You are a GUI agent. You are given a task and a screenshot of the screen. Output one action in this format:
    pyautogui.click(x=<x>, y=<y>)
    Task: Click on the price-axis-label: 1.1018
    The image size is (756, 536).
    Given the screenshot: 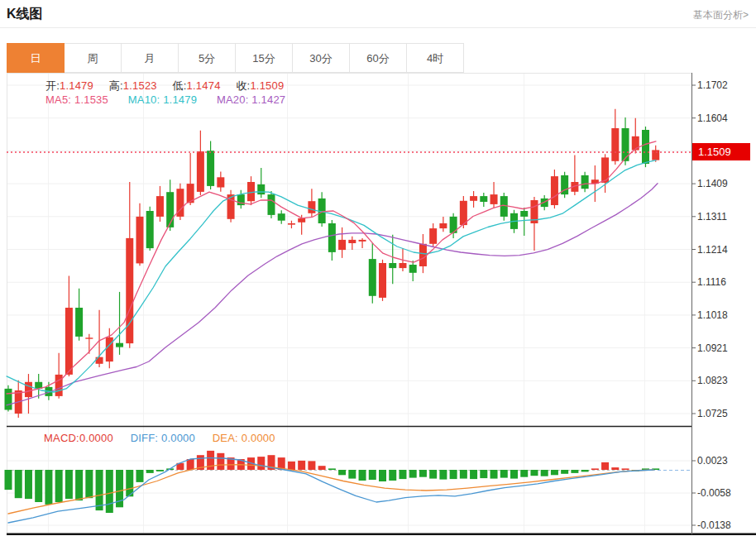 What is the action you would take?
    pyautogui.click(x=713, y=315)
    